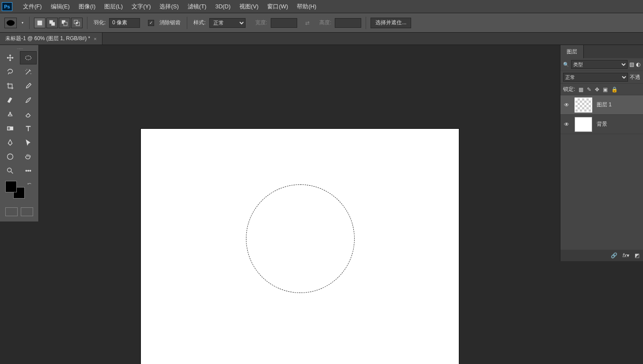  I want to click on clone-stamp-tool, so click(11, 114).